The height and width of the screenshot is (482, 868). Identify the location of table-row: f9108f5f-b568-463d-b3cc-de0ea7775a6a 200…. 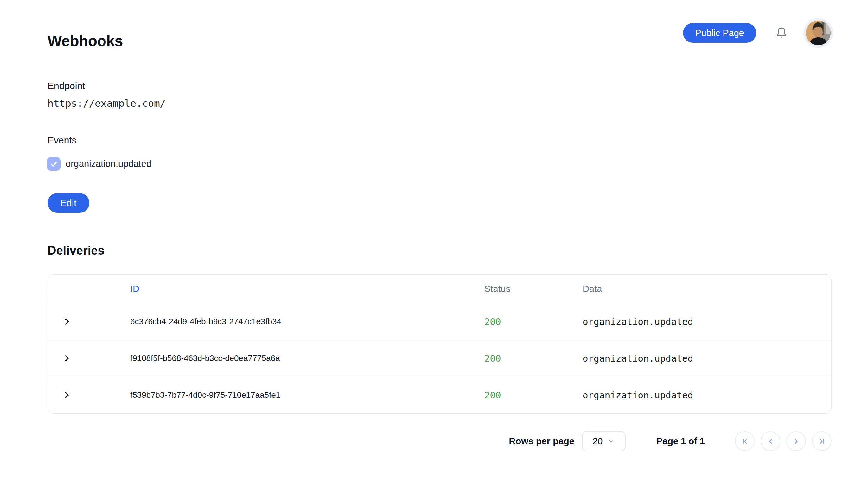
(439, 358).